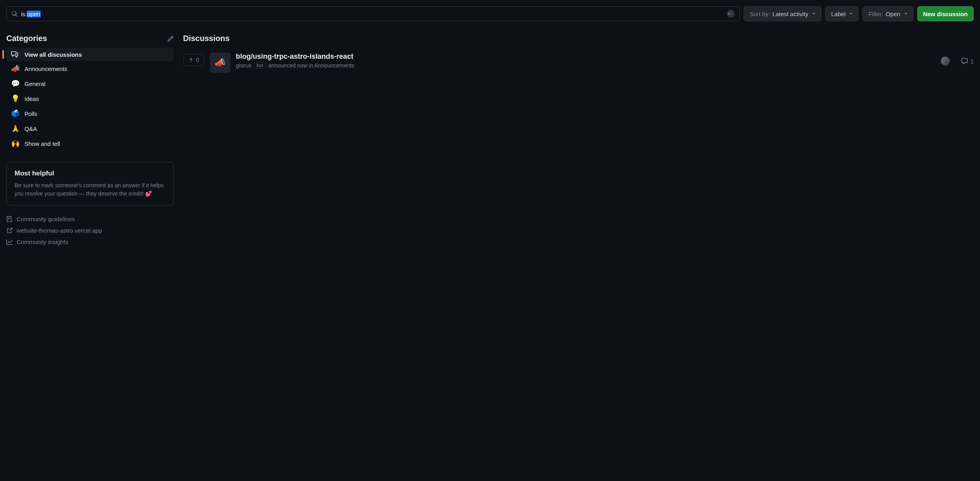 The width and height of the screenshot is (980, 481). What do you see at coordinates (585, 57) in the screenshot?
I see `discussion-title-link: blog/using-trpc-astro-islands-react` at bounding box center [585, 57].